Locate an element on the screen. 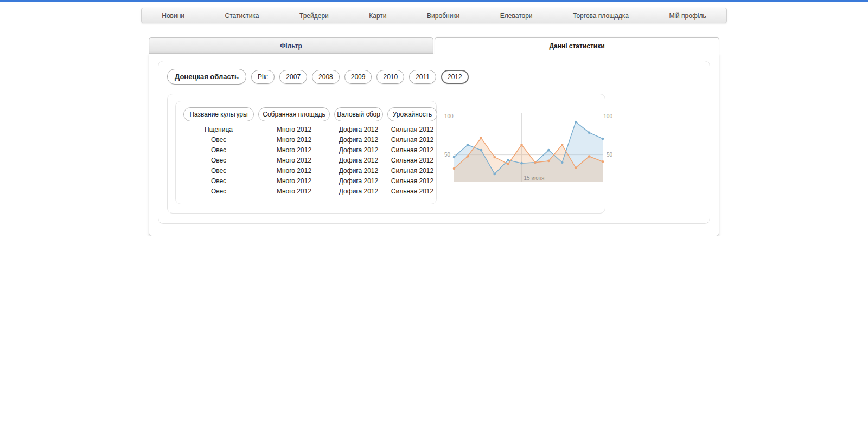  column-header-culture: Название культуры is located at coordinates (219, 114).